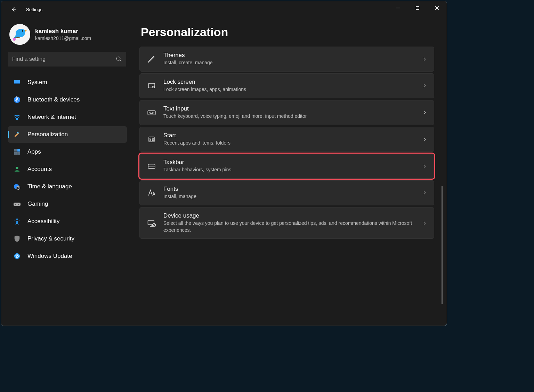 The image size is (534, 392). What do you see at coordinates (17, 169) in the screenshot?
I see `person-icon` at bounding box center [17, 169].